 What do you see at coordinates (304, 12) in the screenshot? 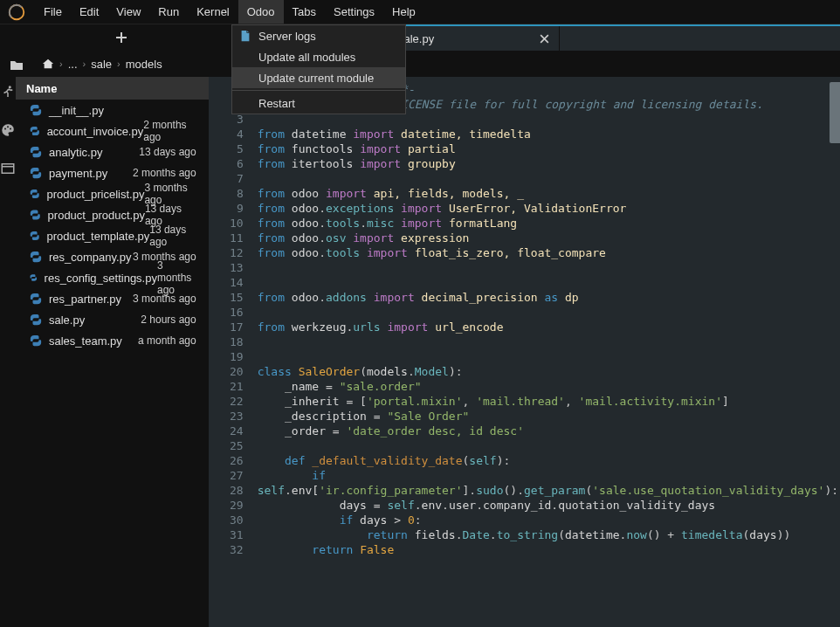
I see `menu-tabs: Tabs` at bounding box center [304, 12].